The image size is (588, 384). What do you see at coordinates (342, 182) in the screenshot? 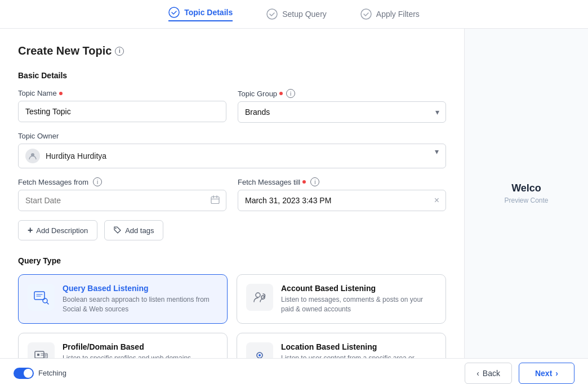
I see `fetch-till-label: Fetch Messages till i` at bounding box center [342, 182].